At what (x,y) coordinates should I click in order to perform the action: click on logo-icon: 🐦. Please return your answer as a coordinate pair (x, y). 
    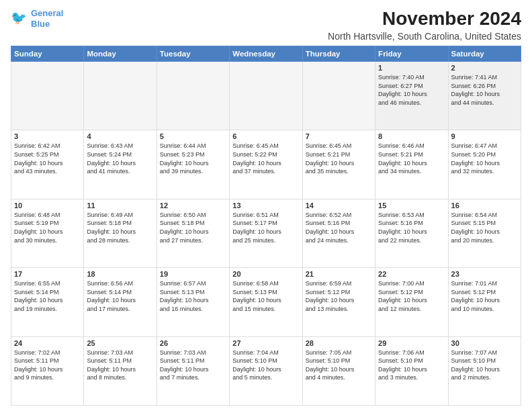
    Looking at the image, I should click on (20, 19).